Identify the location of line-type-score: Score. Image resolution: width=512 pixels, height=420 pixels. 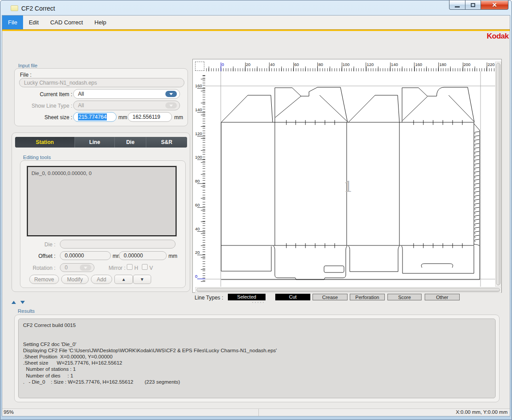
(404, 297).